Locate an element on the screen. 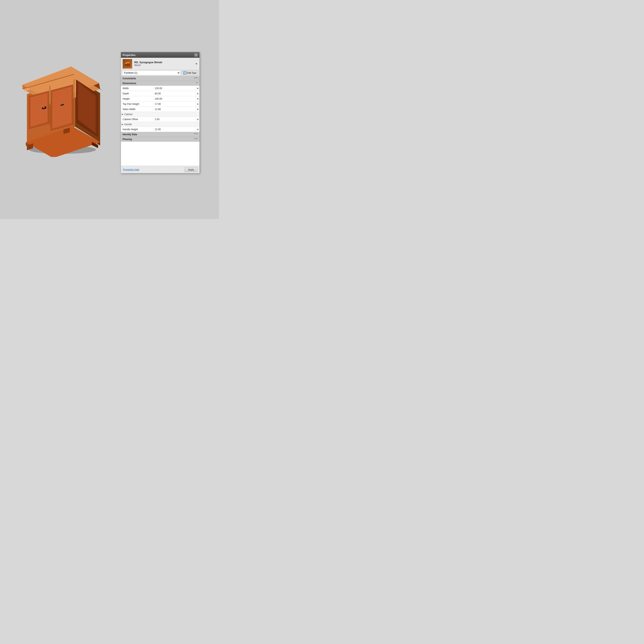  prop-group-cabinet-label: Cabinet is located at coordinates (128, 114).